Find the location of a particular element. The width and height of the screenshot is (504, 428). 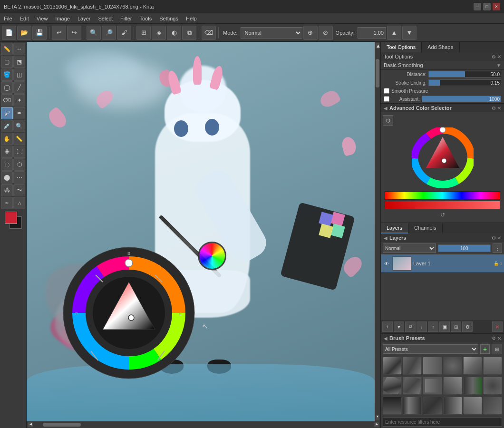

color-selector-collapse-icon: ◀ is located at coordinates (386, 108).